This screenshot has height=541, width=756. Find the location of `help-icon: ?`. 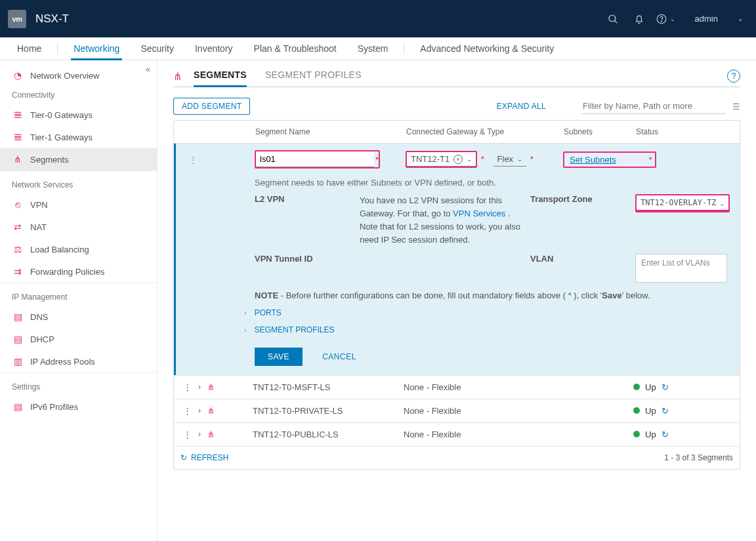

help-icon: ? is located at coordinates (734, 76).